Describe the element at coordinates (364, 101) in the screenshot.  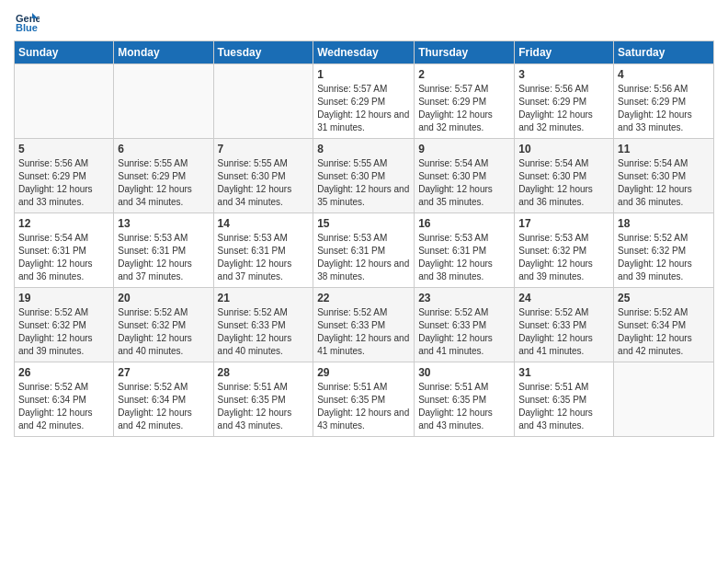
I see `calendar-week-row: 1Sunrise: 5:57 AM Sunset: 6:29 PM Daylig…` at that location.